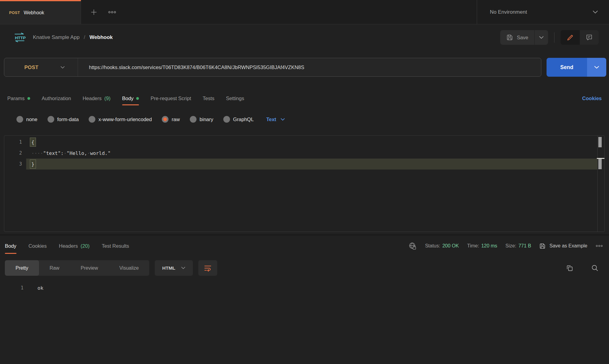  I want to click on tab-authorization-label: Authorization, so click(56, 99).